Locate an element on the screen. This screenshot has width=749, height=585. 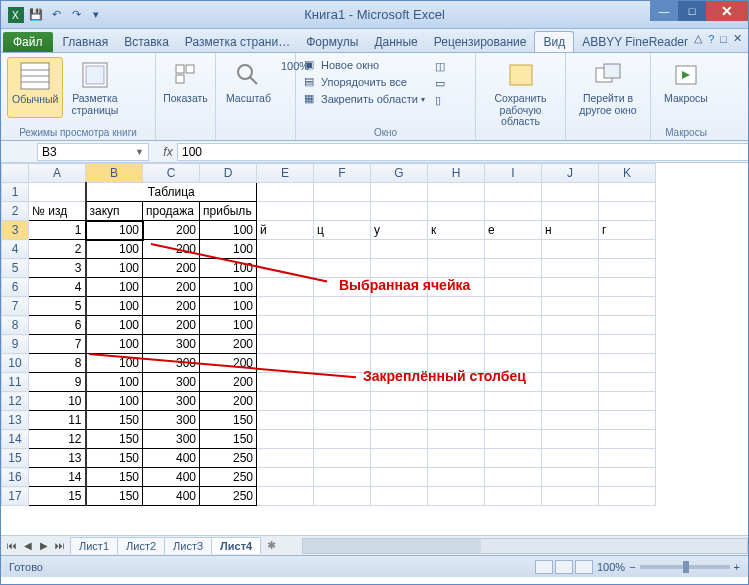
tab-insert: Вставка is located at coordinates (146, 42).